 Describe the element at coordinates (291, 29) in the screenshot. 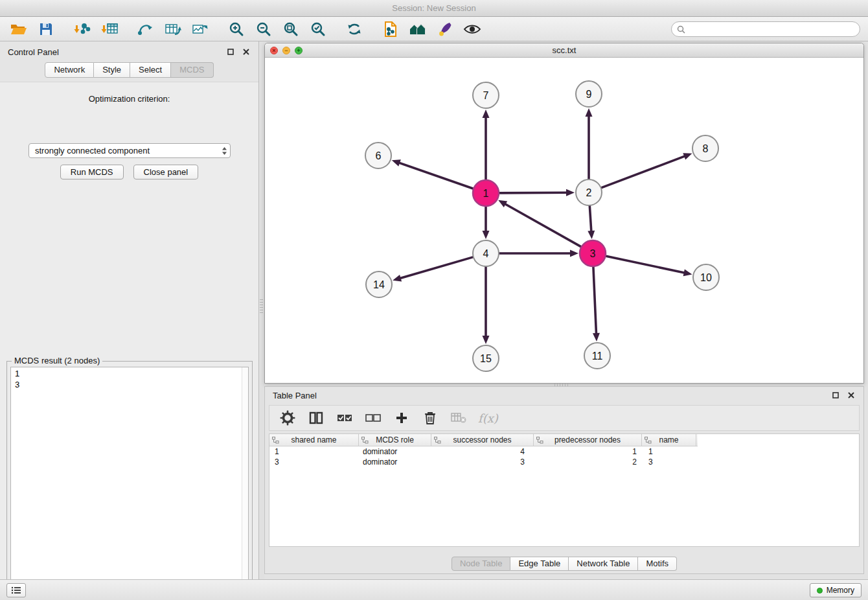

I see `zoom-fit-button` at that location.